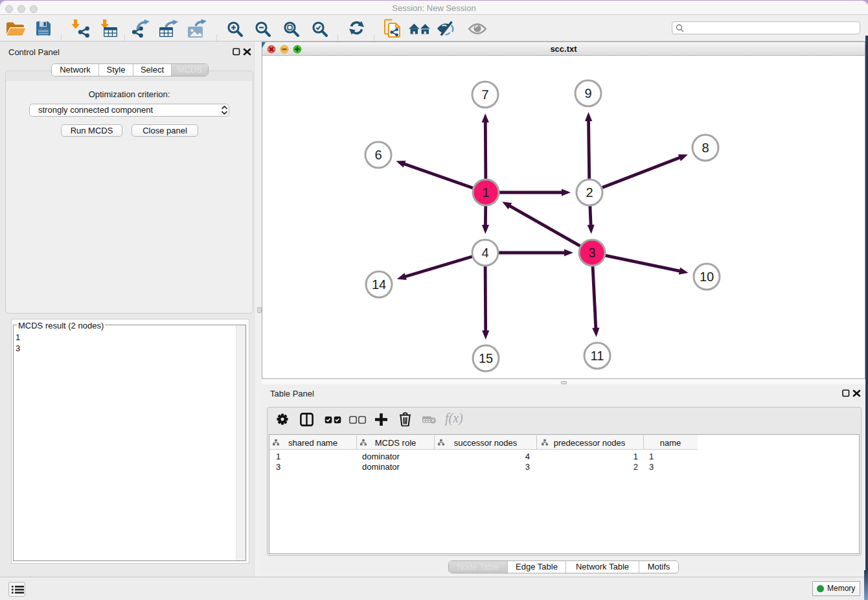 The image size is (868, 600). What do you see at coordinates (485, 95) in the screenshot?
I see `svg-text: 7` at bounding box center [485, 95].